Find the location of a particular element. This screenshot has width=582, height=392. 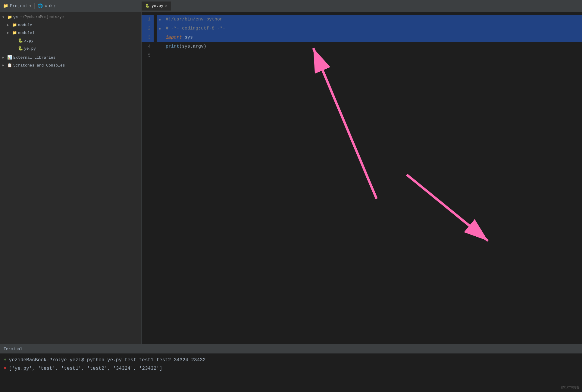

settings-icon: ⚙ is located at coordinates (50, 6).